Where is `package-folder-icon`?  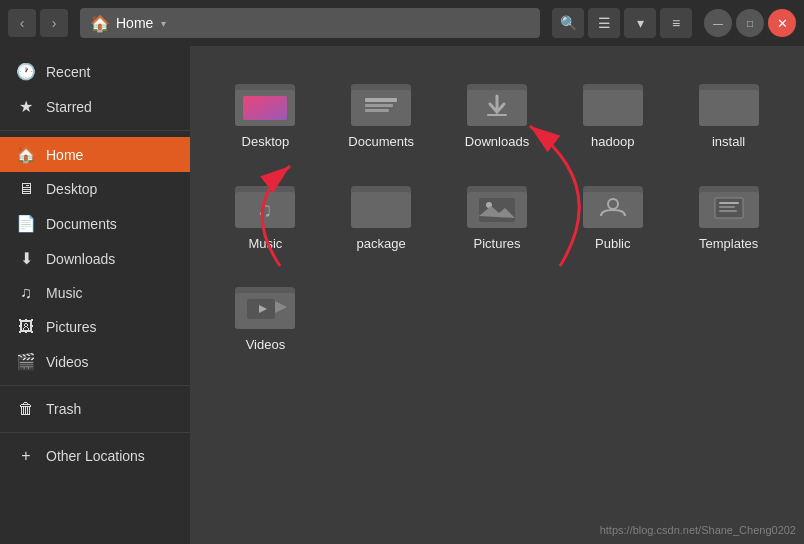
package-folder-icon is located at coordinates (381, 203).